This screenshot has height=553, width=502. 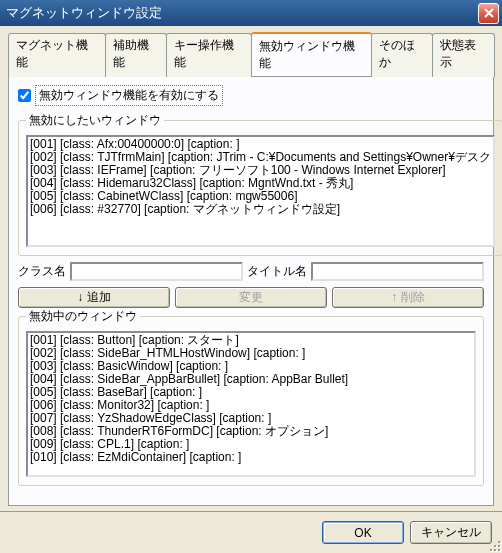 What do you see at coordinates (251, 272) in the screenshot?
I see `input-row: クラス名 タイトル名` at bounding box center [251, 272].